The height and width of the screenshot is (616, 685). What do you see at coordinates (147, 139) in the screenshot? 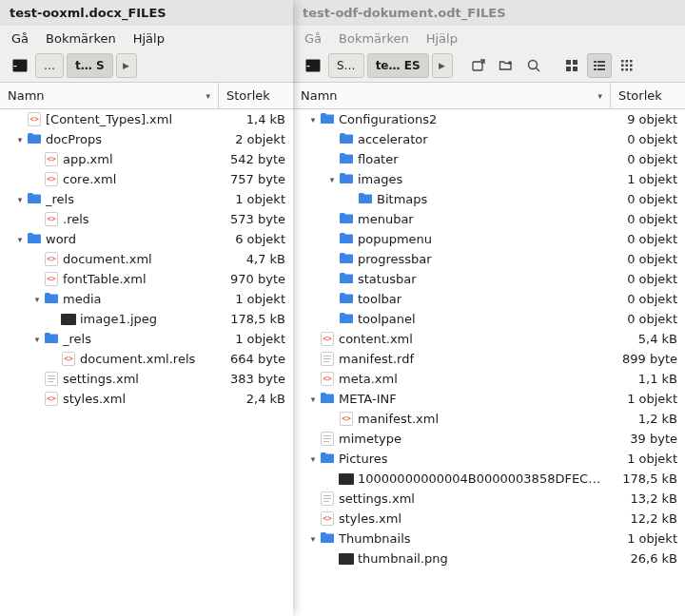
I see `tree-row: ▾docProps2 objekt` at bounding box center [147, 139].